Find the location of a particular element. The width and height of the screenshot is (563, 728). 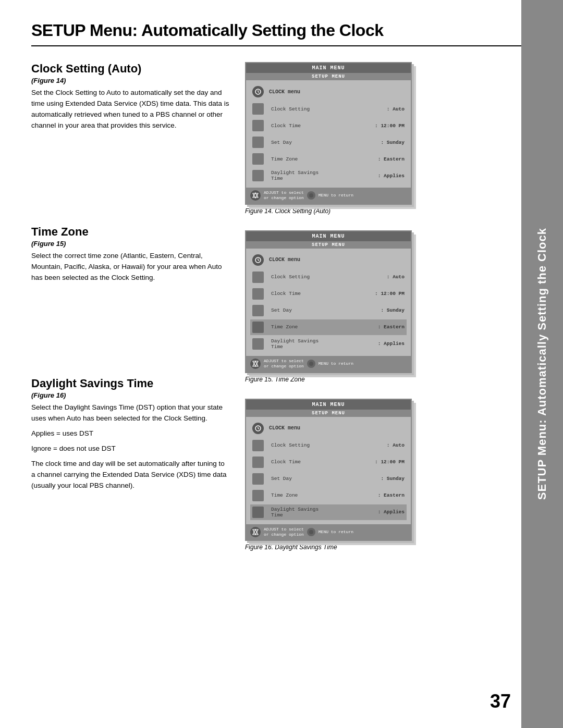

tv-menu-2-header: MAIN MENU is located at coordinates (328, 237).